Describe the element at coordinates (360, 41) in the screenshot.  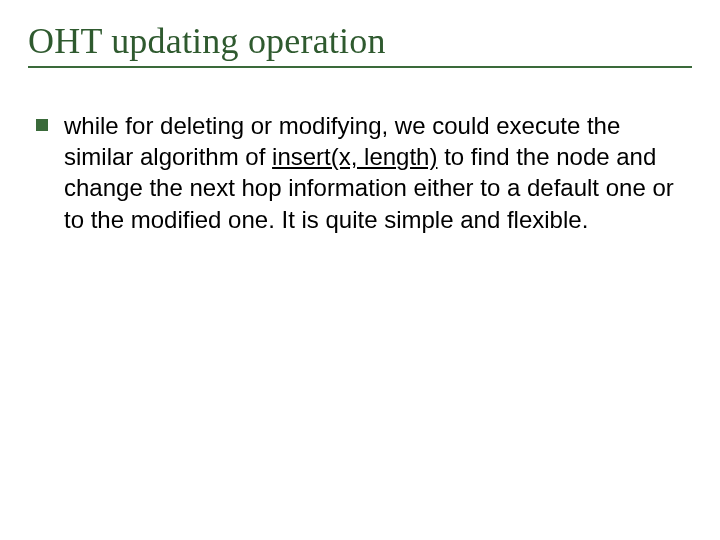
I see `slide-title: OHT updating operation` at that location.